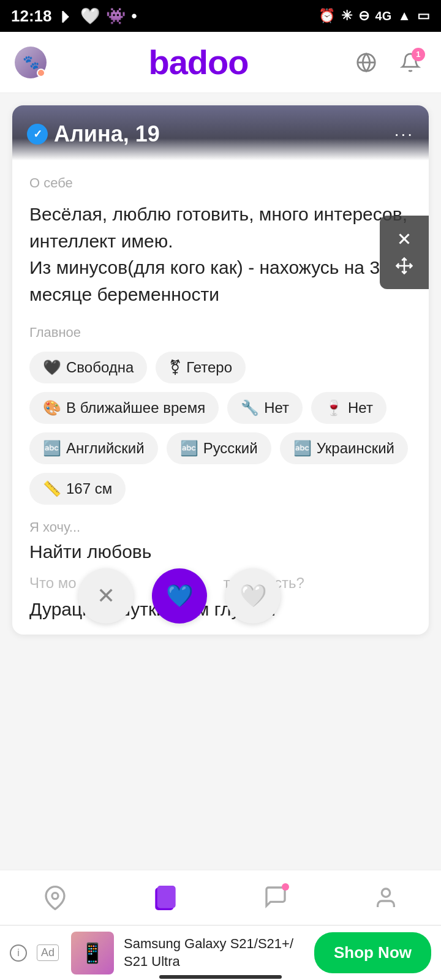  I want to click on spotify-icon: ⏵, so click(66, 16).